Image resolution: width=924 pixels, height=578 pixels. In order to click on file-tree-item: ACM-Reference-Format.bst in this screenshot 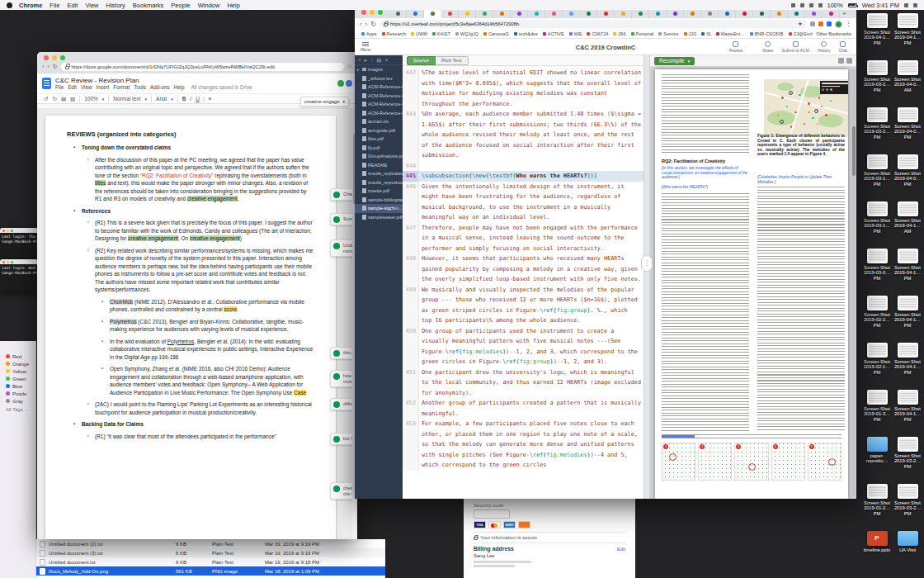, I will do `click(379, 96)`.